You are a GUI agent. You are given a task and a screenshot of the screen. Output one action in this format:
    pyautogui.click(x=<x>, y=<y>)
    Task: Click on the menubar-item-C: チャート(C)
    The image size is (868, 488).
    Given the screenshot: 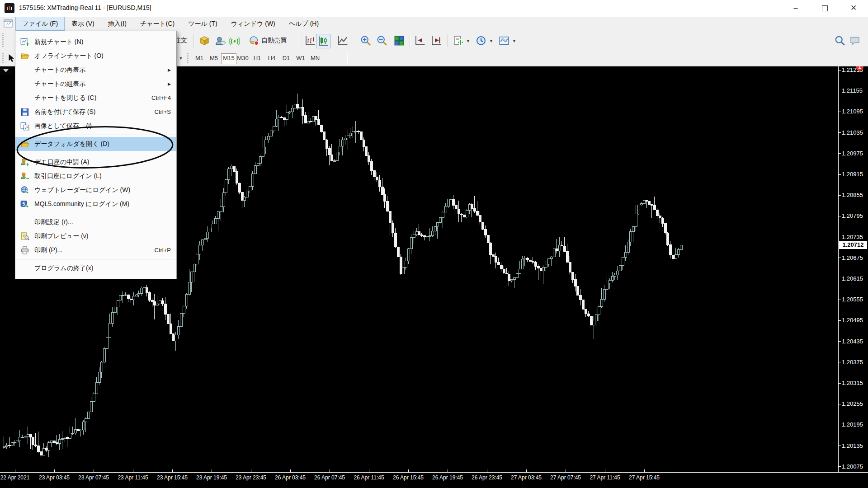 What is the action you would take?
    pyautogui.click(x=157, y=23)
    